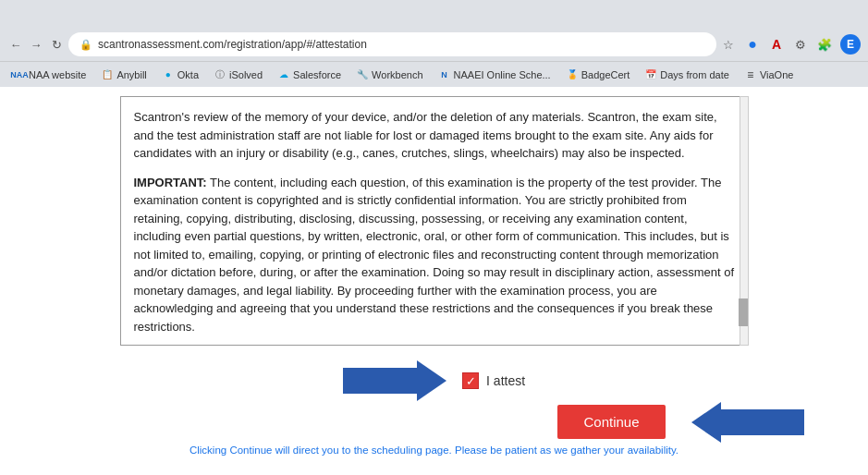  I want to click on scrollbar-track, so click(744, 221).